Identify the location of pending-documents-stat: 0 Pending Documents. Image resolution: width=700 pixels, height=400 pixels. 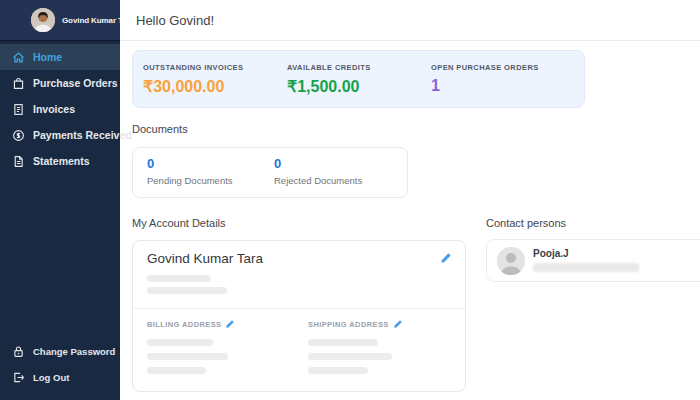
(190, 171).